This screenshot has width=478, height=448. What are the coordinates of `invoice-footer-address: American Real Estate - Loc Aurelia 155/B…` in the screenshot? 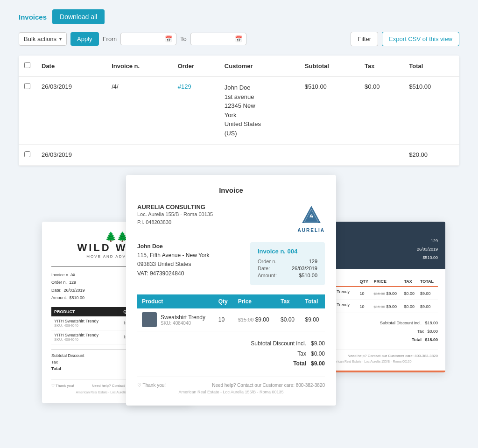 It's located at (231, 392).